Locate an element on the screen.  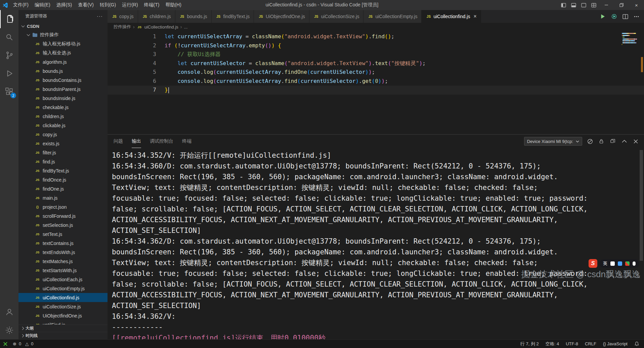
settings-button is located at coordinates (9, 330).